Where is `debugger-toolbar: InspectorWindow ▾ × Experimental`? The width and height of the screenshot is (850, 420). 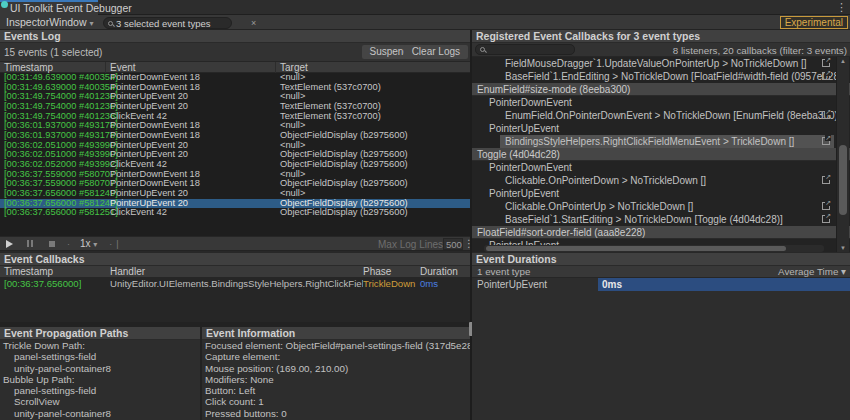 debugger-toolbar: InspectorWindow ▾ × Experimental is located at coordinates (425, 22).